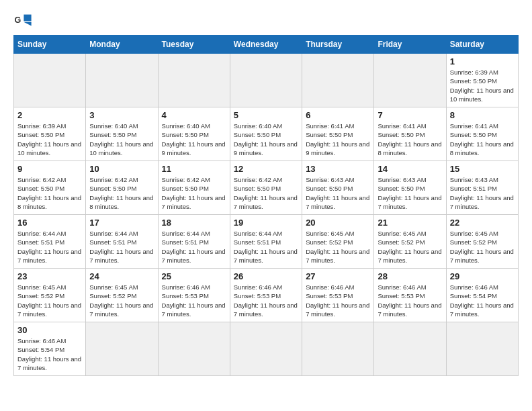 The image size is (532, 411). Describe the element at coordinates (410, 277) in the screenshot. I see `day-number: 28` at that location.